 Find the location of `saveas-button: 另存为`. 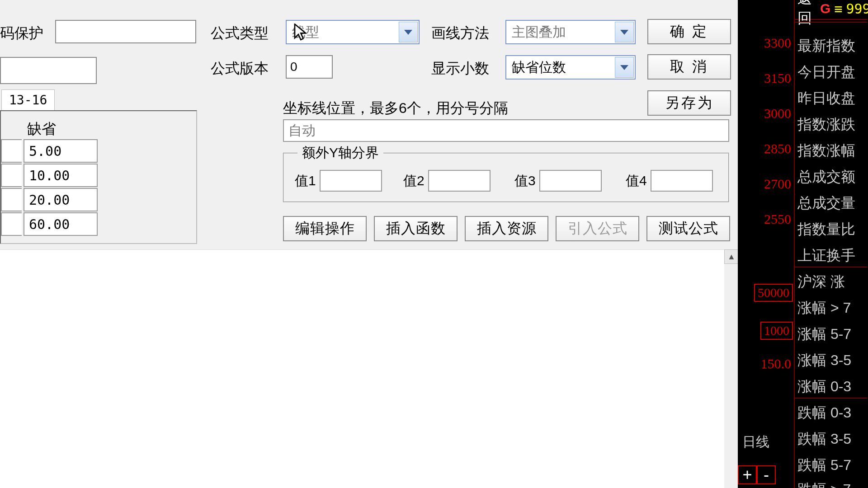

saveas-button: 另存为 is located at coordinates (689, 103).